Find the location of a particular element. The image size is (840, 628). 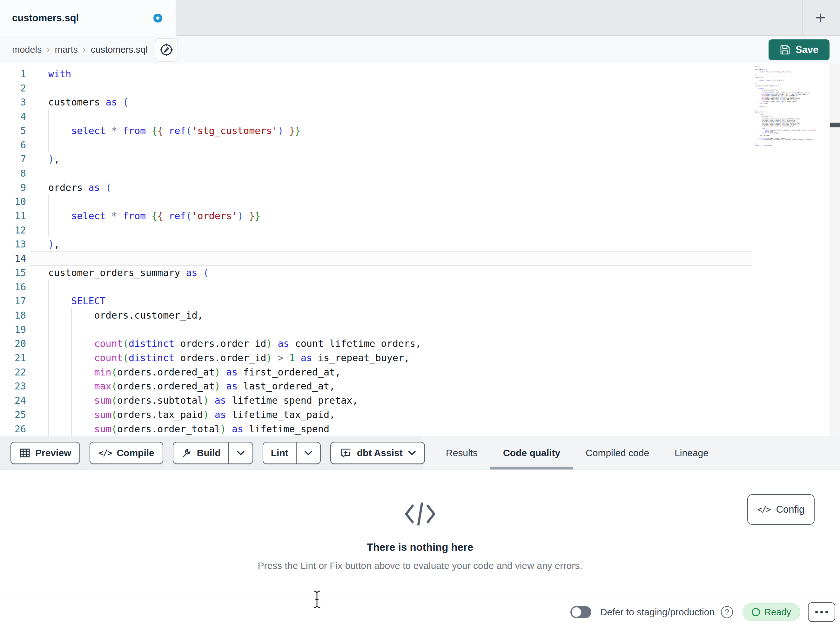

empty-state-title: There is nothing here is located at coordinates (420, 547).